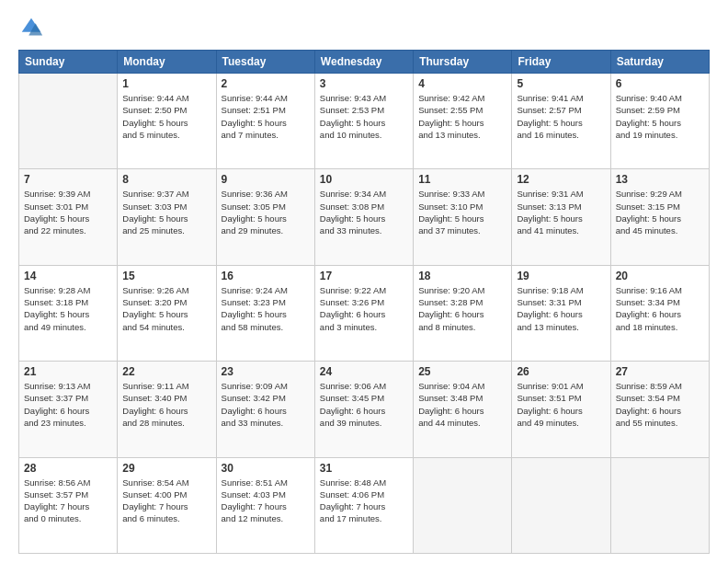  Describe the element at coordinates (364, 372) in the screenshot. I see `day-number: 24` at that location.